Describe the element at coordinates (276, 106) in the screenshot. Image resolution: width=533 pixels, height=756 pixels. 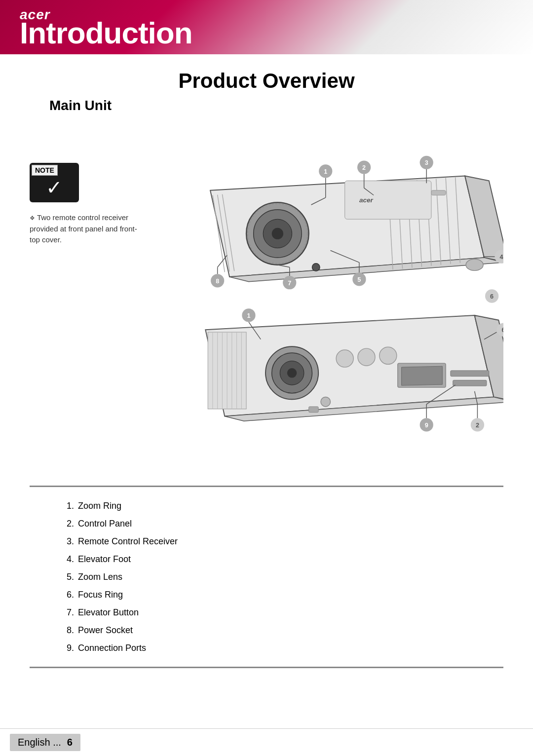
I see `subsection-title: Main Unit` at that location.